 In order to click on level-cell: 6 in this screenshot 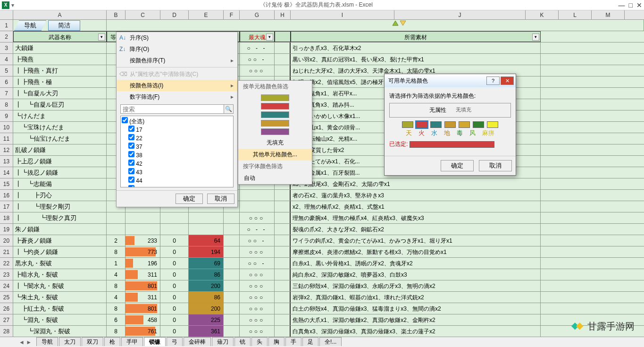, I will do `click(116, 320)`.